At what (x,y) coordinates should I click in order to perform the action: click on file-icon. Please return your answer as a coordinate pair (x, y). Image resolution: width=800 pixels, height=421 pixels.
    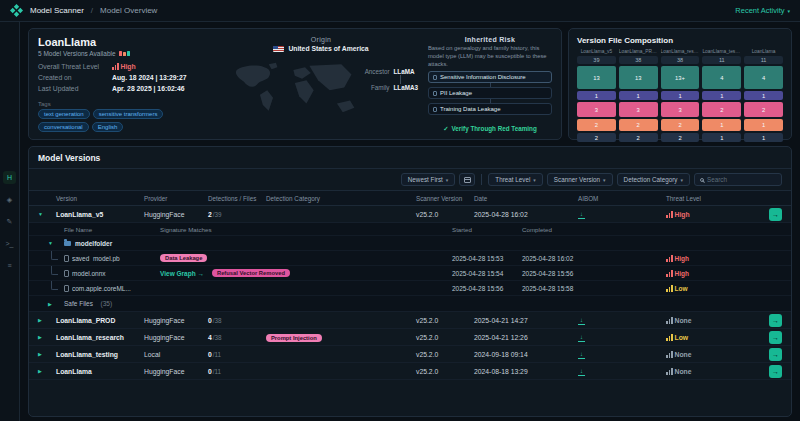
    Looking at the image, I should click on (66, 258).